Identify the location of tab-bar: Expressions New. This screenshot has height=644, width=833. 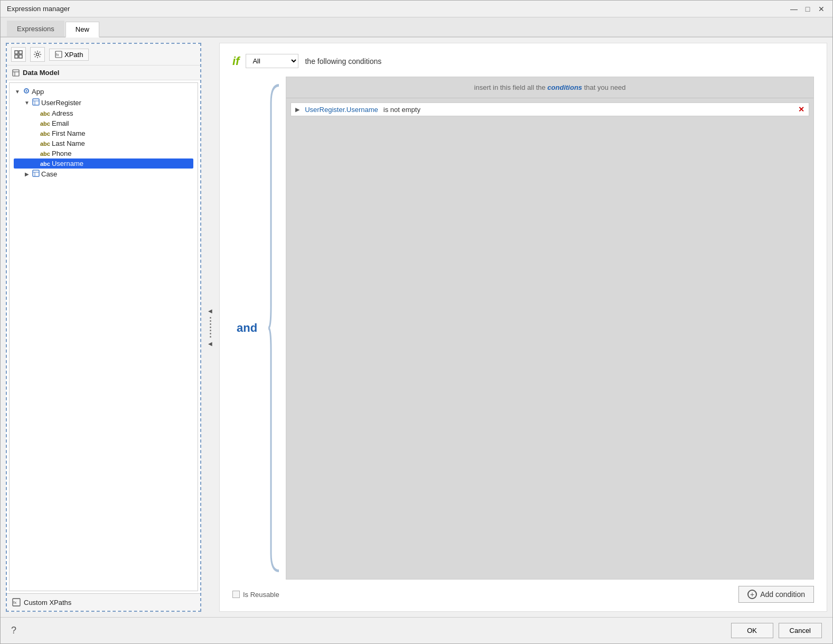
(416, 27).